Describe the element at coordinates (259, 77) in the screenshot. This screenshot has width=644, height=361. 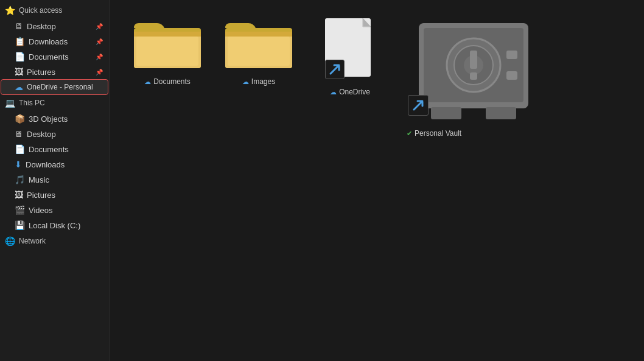
I see `images-folder-item: ☁ Images` at that location.